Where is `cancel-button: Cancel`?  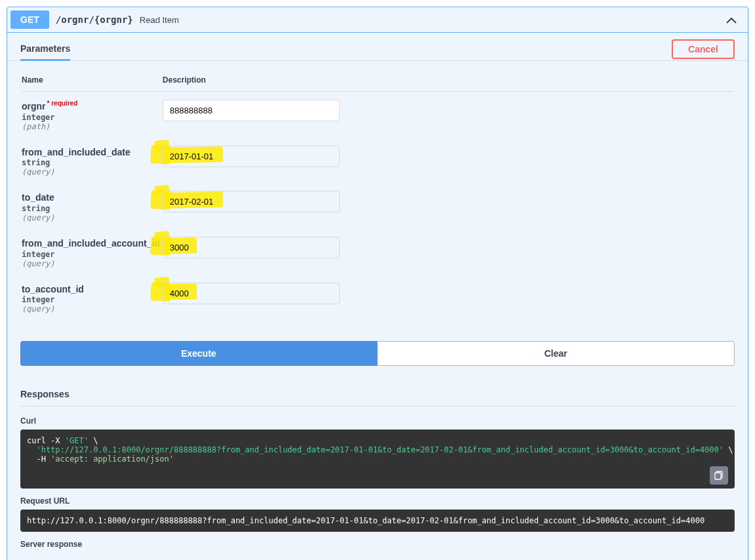 cancel-button: Cancel is located at coordinates (703, 49).